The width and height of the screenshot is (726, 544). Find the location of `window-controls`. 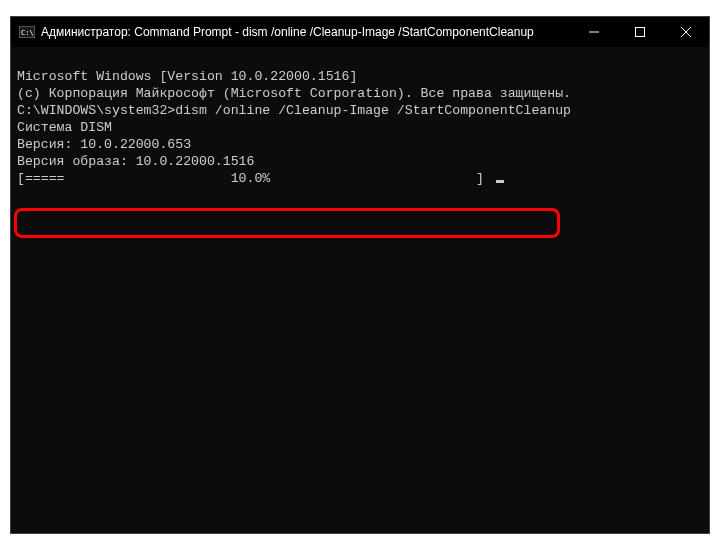

window-controls is located at coordinates (640, 32).